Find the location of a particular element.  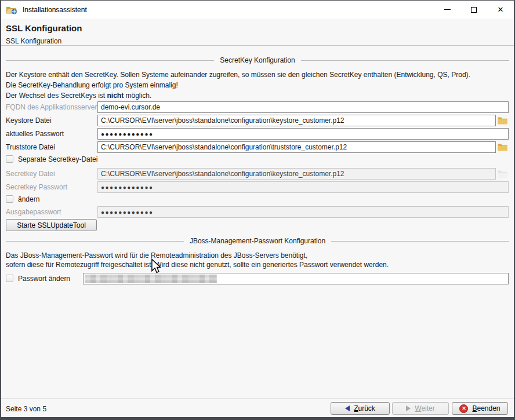

next-button-label: Weiter is located at coordinates (425, 408).